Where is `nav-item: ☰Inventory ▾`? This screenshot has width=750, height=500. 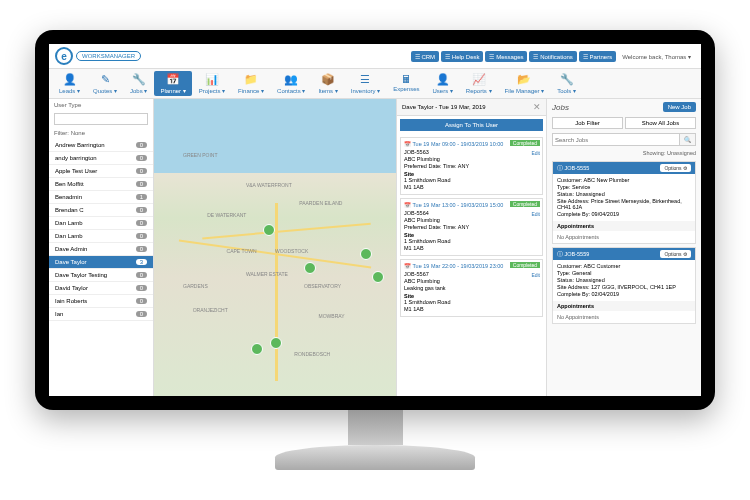 nav-item: ☰Inventory ▾ is located at coordinates (366, 84).